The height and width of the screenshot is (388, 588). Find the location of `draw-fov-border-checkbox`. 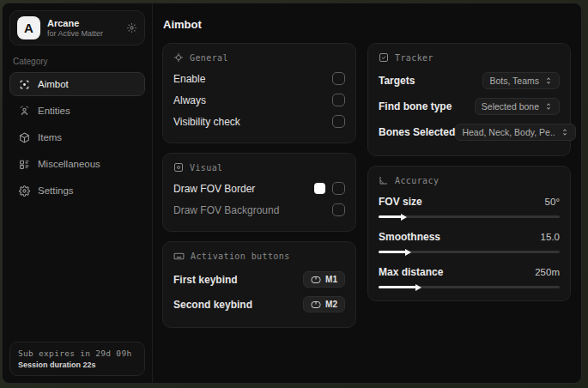

draw-fov-border-checkbox is located at coordinates (338, 189).